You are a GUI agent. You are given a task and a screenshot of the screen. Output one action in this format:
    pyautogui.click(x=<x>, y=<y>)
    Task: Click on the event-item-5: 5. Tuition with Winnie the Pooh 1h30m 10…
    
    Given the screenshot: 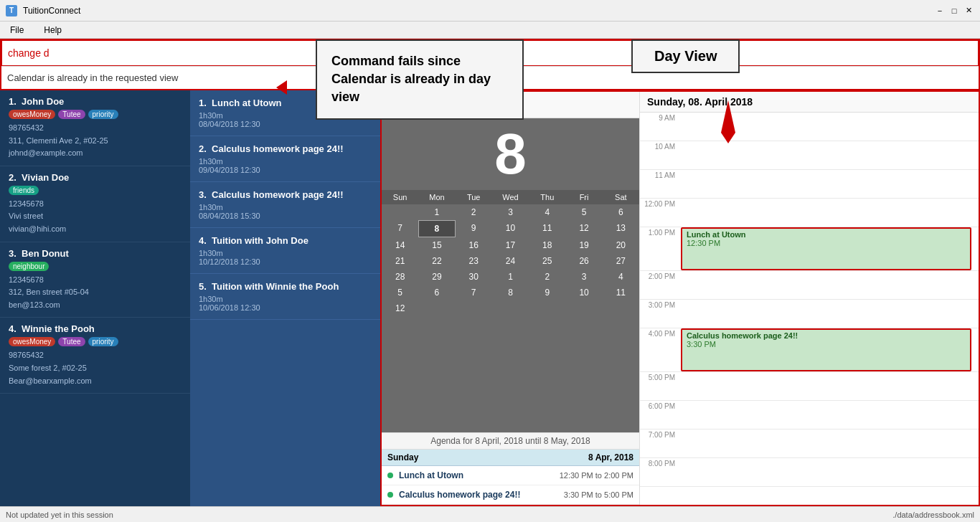 What is the action you would take?
    pyautogui.click(x=286, y=297)
    